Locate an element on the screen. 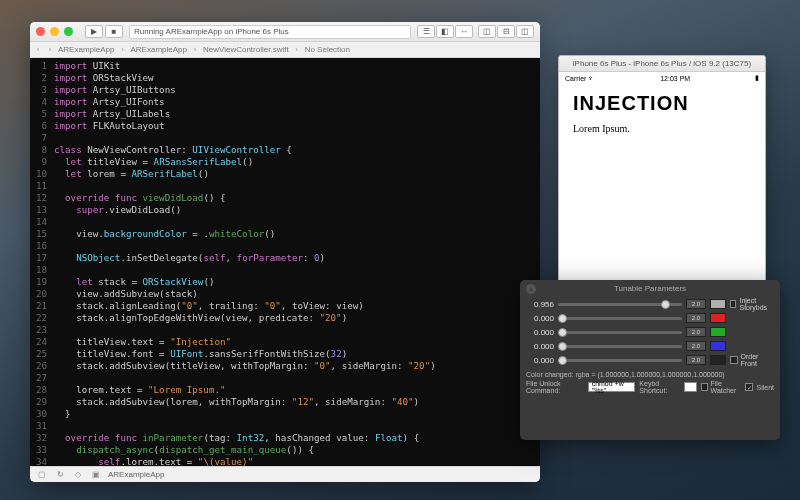  xcode-titlebar: ▶ ■ Running ARExampleApp on iPhone 6s Pl… is located at coordinates (285, 32).